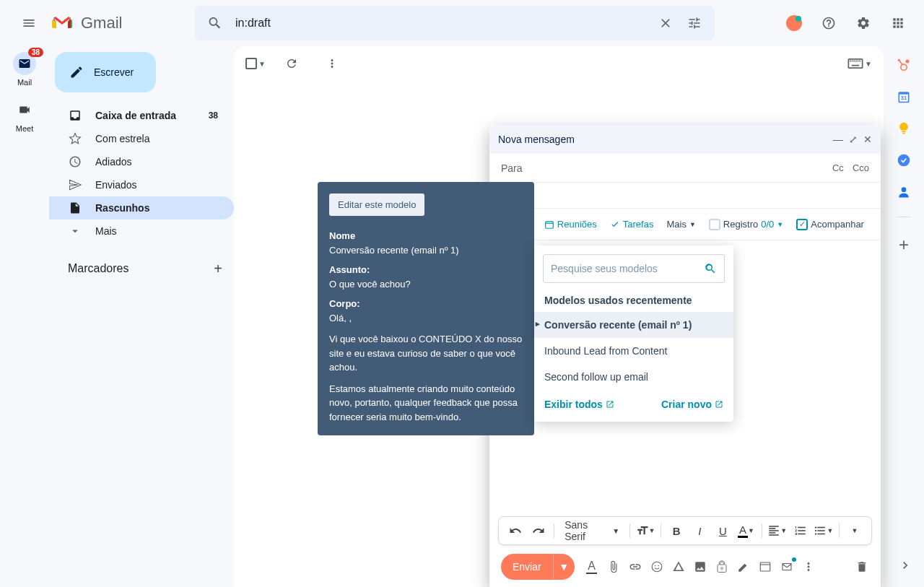  Describe the element at coordinates (515, 531) in the screenshot. I see `undo-button` at that location.